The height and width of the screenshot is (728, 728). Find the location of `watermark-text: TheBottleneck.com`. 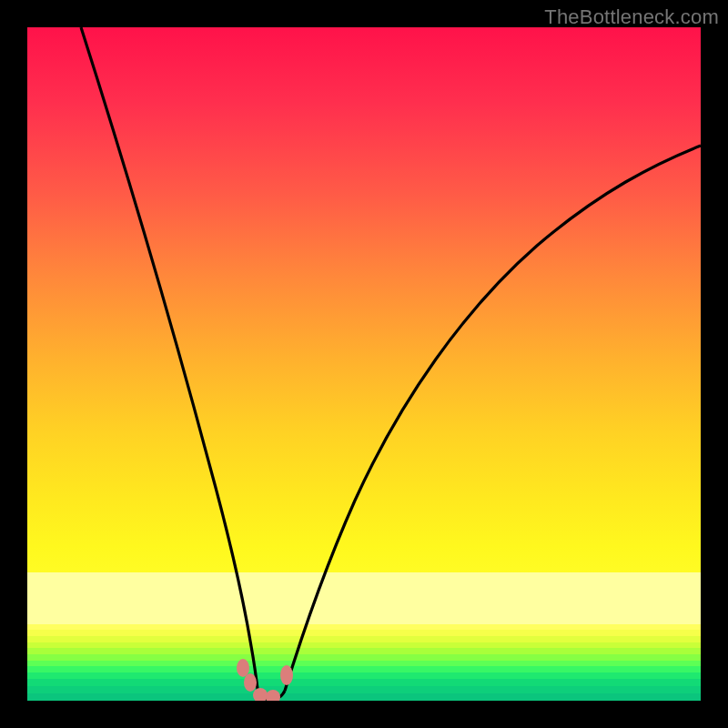

watermark-text: TheBottleneck.com is located at coordinates (632, 17).